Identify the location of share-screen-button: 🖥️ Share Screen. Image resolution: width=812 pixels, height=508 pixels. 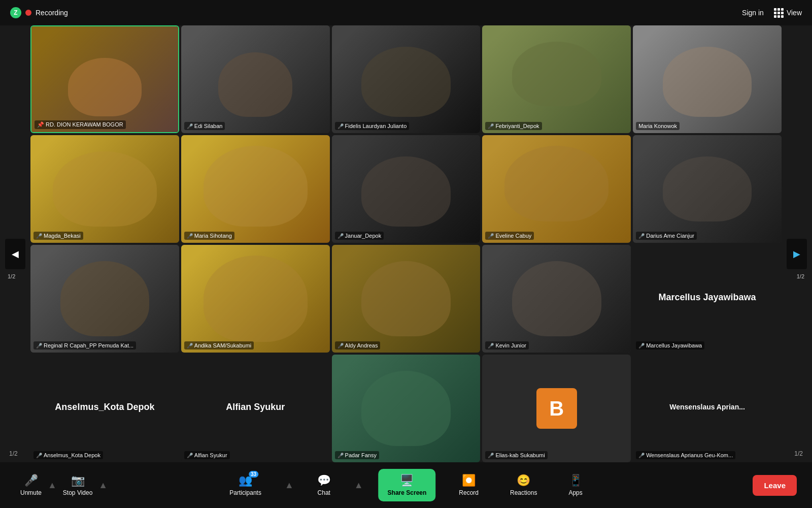
(407, 485).